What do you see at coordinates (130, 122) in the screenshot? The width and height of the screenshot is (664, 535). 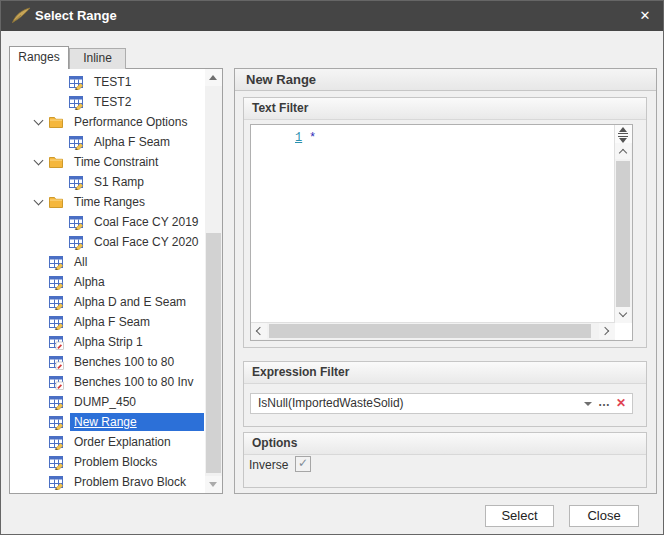 I see `tree-item-label: Performance Options` at bounding box center [130, 122].